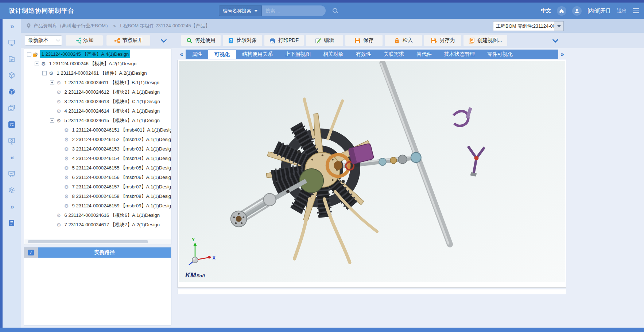 The height and width of the screenshot is (332, 644). I want to click on tree-node: 7 231124-0000246157 【msbr07】A.1(1)Design, so click(98, 187).